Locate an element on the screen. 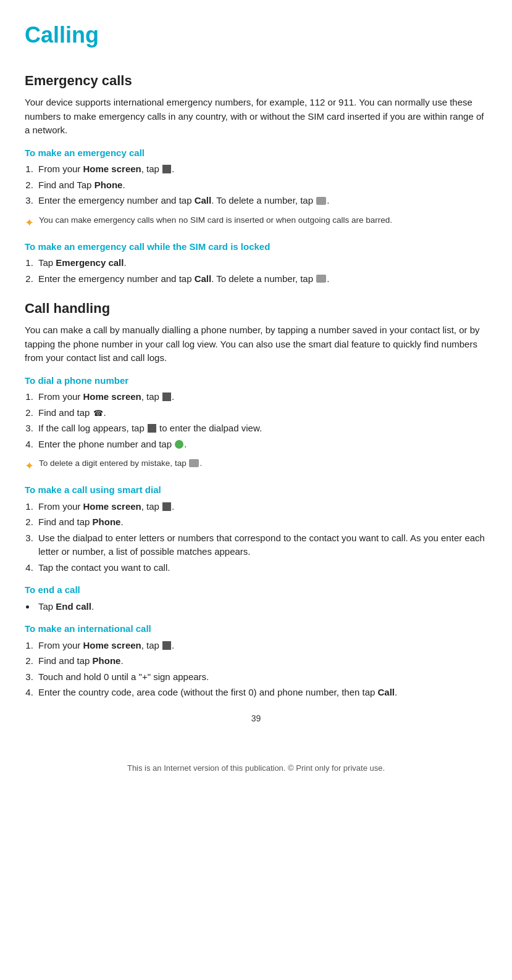 The height and width of the screenshot is (980, 512). emergency-call-locked-heading: To make an emergency call while the SIM … is located at coordinates (256, 247).